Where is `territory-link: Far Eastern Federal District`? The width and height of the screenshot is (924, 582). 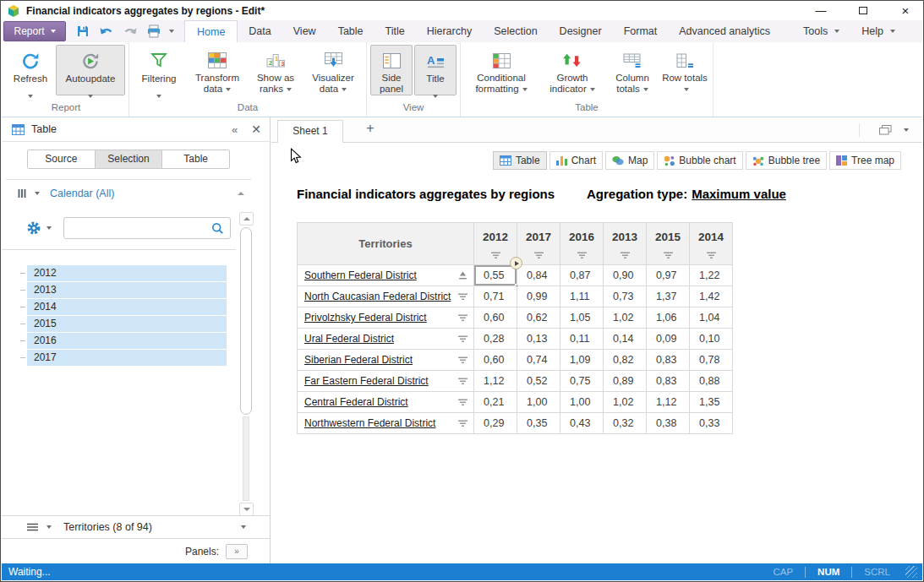 territory-link: Far Eastern Federal District is located at coordinates (367, 381).